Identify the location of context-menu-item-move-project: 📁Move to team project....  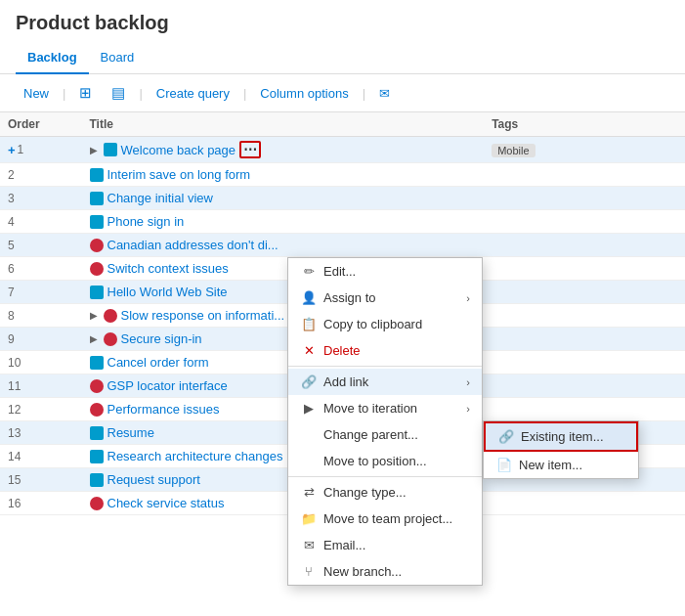
(385, 518).